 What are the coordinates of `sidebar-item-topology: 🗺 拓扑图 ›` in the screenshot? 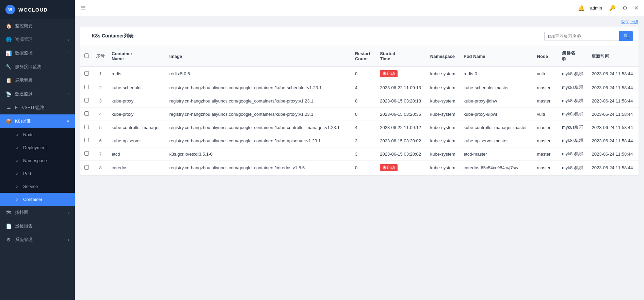 It's located at (37, 212).